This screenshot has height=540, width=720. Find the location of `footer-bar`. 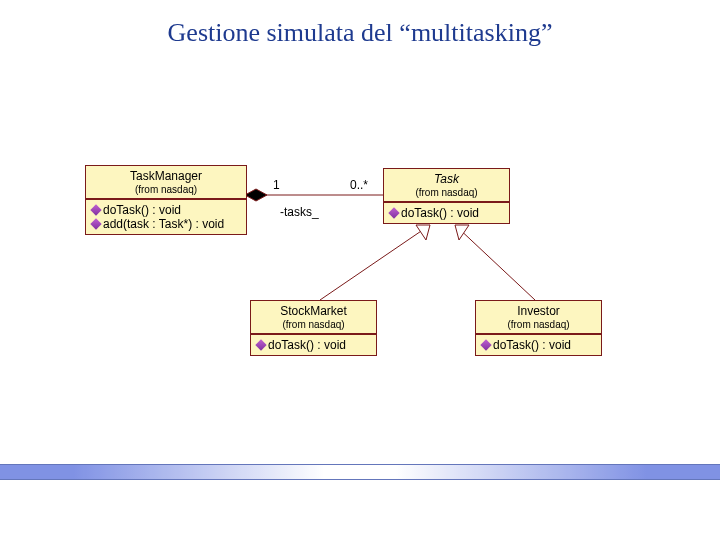

footer-bar is located at coordinates (360, 472).